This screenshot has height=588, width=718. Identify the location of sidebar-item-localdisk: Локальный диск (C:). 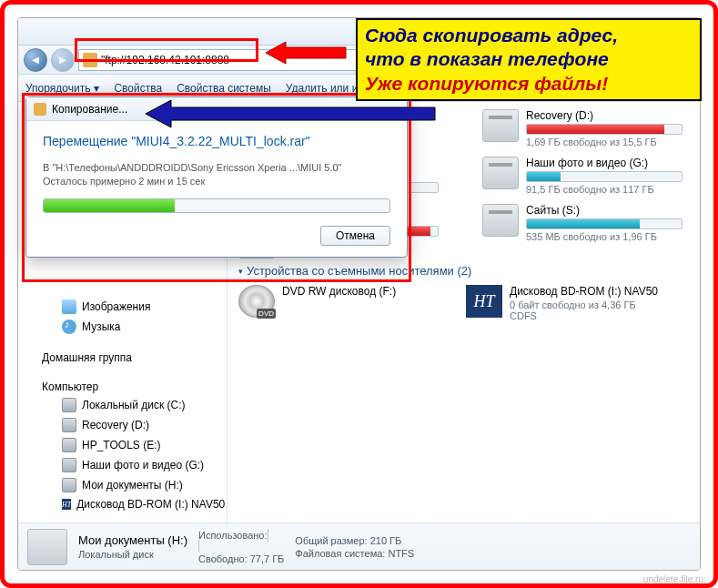
(122, 405).